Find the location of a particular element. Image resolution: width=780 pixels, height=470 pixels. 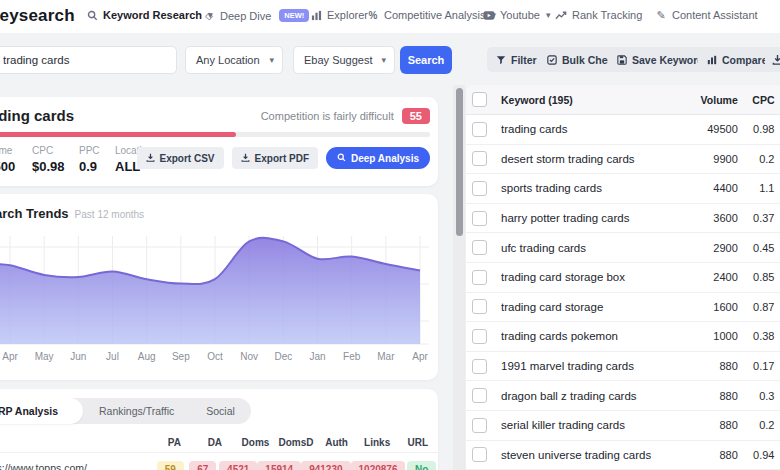

nav-label: Competitive Analysis is located at coordinates (435, 15).